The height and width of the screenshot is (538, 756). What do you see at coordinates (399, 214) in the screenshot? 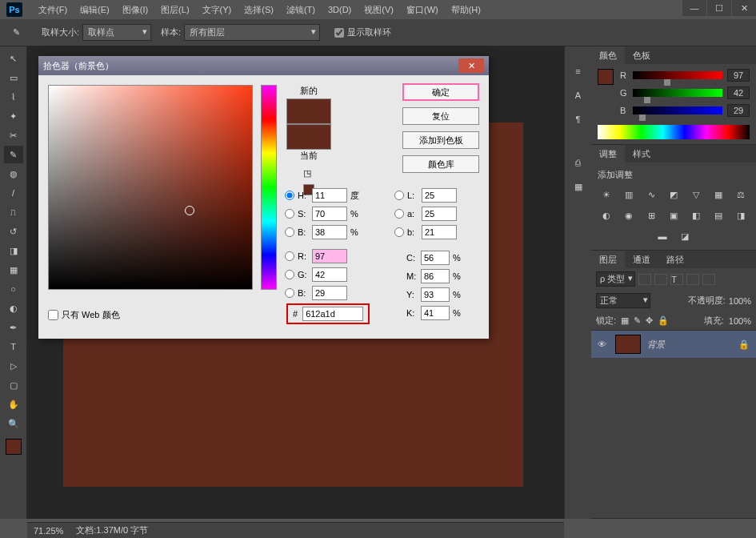
I see `a-radio` at bounding box center [399, 214].